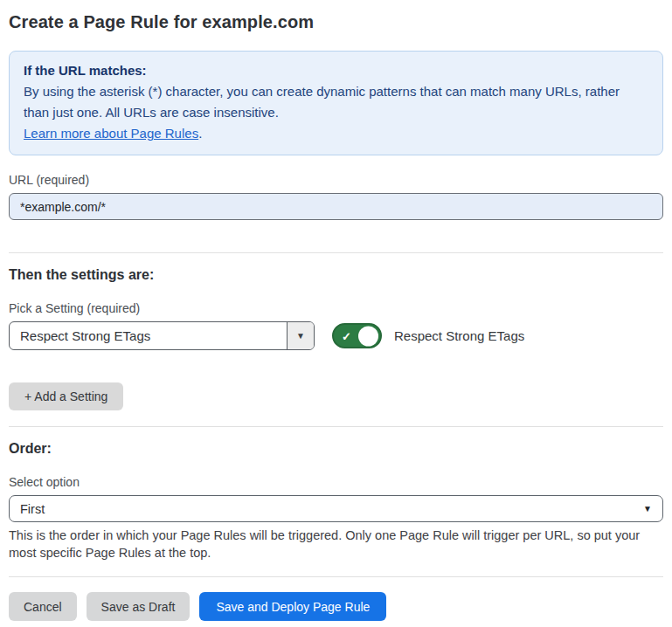 This screenshot has width=672, height=627. What do you see at coordinates (336, 102) in the screenshot?
I see `info-box-body: By using the asterisk (*) character, you…` at bounding box center [336, 102].